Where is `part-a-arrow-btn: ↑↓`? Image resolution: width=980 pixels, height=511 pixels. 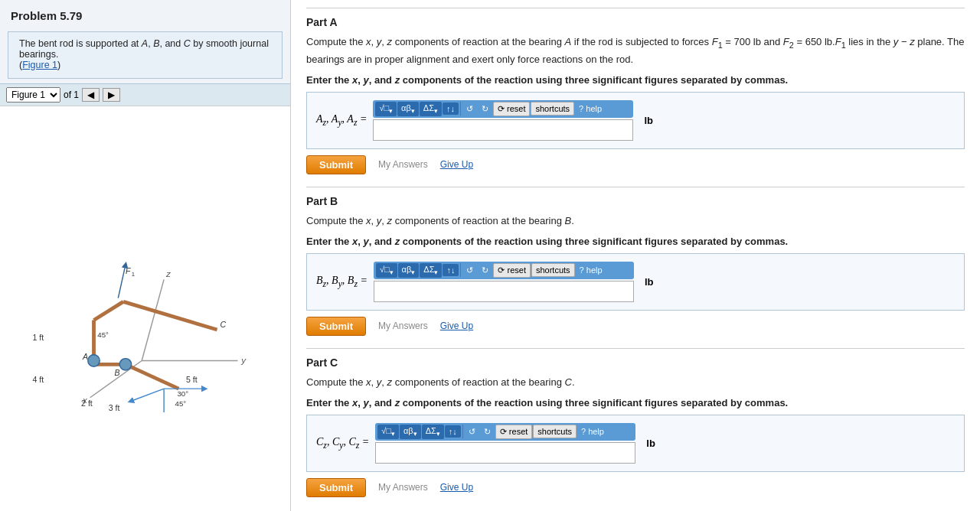 part-a-arrow-btn: ↑↓ is located at coordinates (450, 109).